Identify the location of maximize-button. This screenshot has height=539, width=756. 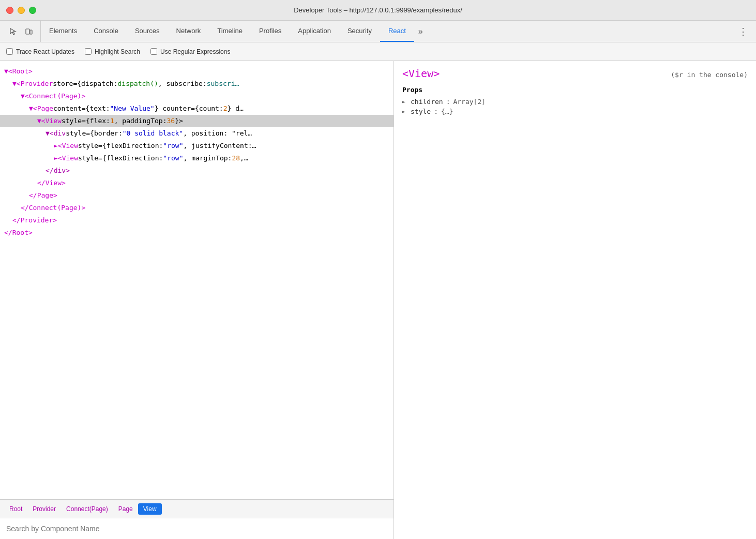
(33, 10).